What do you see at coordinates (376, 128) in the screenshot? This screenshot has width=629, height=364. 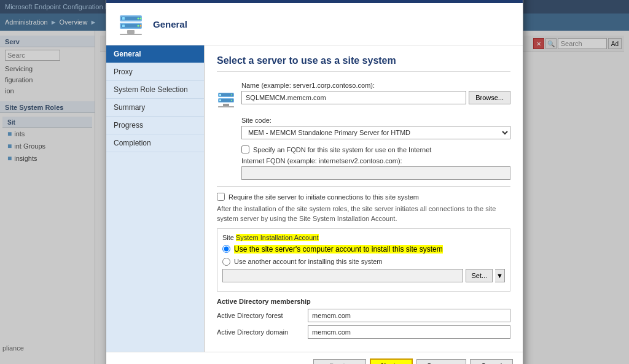 I see `site-code-form-row: Site code: MEM - MEMCM Standalone Primar…` at bounding box center [376, 128].